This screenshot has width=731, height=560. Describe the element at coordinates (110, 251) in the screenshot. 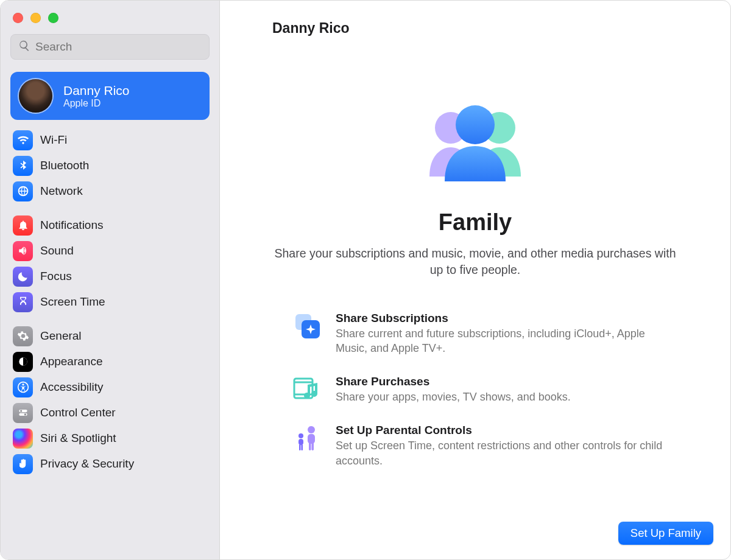

I see `sidebar-item-sound: Sound` at that location.